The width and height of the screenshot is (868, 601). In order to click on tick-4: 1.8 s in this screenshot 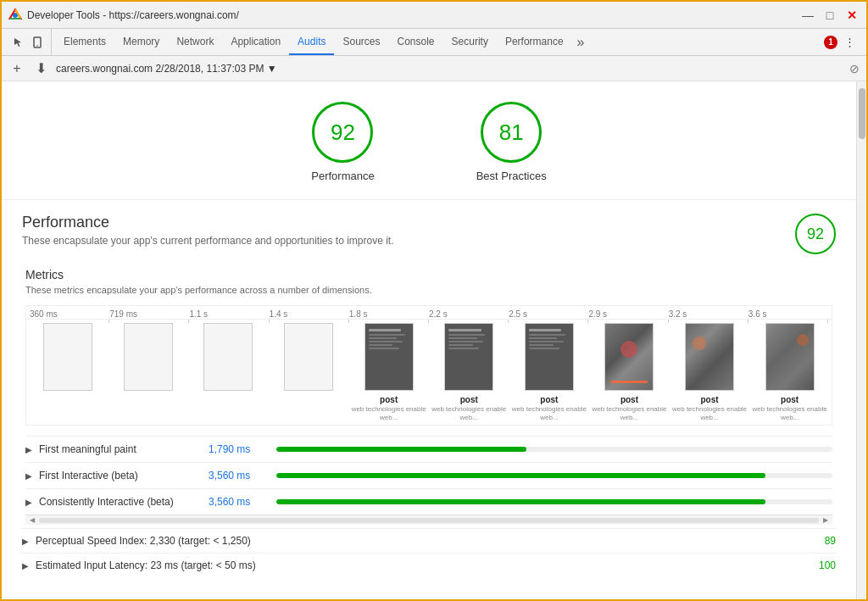, I will do `click(389, 314)`.